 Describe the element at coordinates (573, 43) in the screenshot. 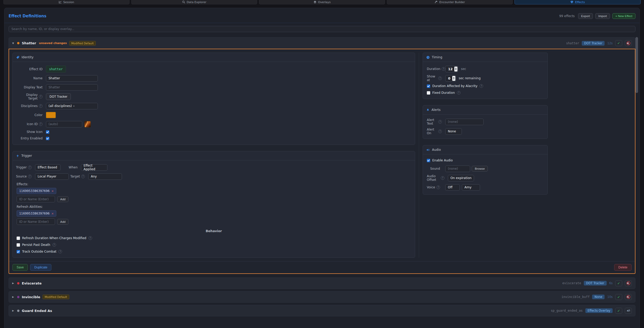

I see `effect-id-mono: shatter` at that location.